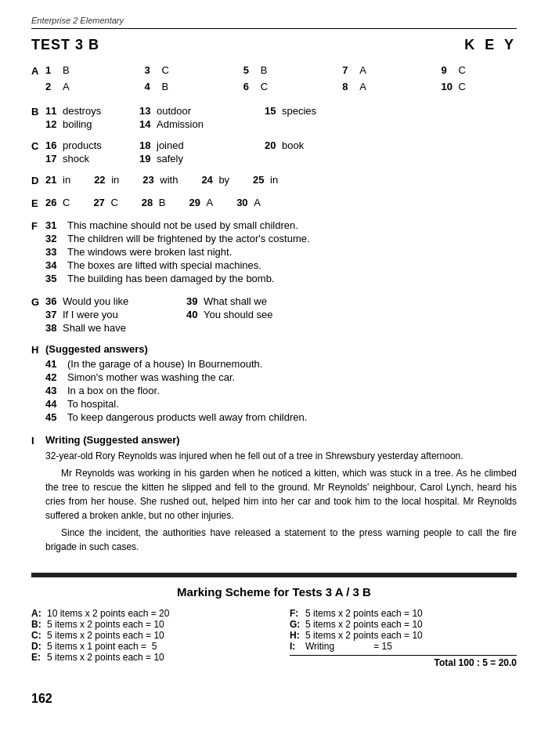  I want to click on section-i-para-1: 32-year-old Rory Reynolds was injured wh…, so click(281, 456).